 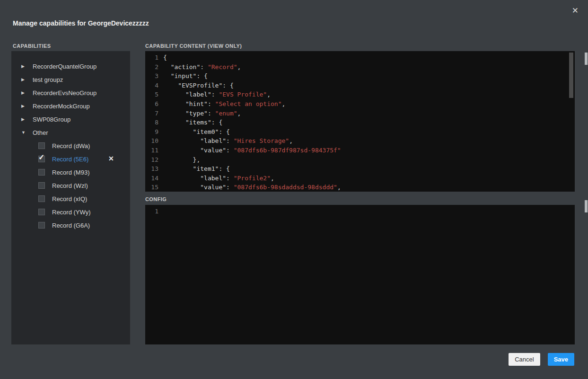 I want to click on capability-group-recordermockgroup: ▶RecorderMockGroup, so click(x=71, y=106).